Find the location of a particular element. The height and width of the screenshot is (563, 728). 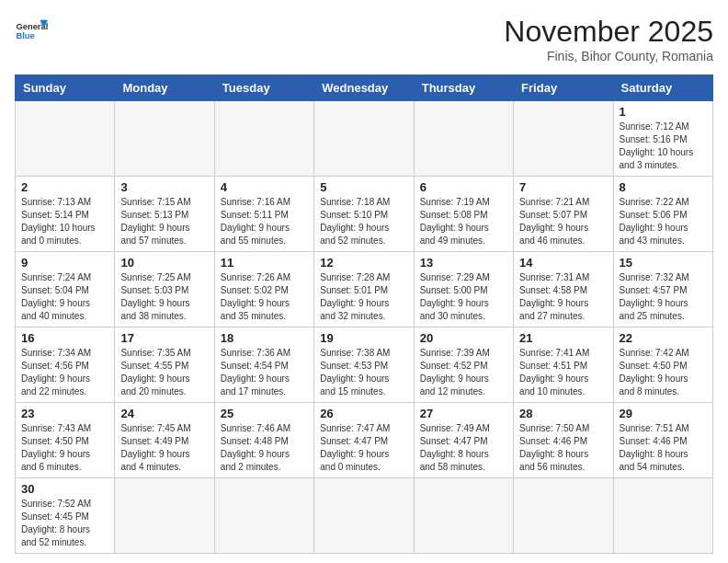

day-info: Sunrise: 7:51 AM Sunset: 4:46 PM Dayligh… is located at coordinates (664, 448).